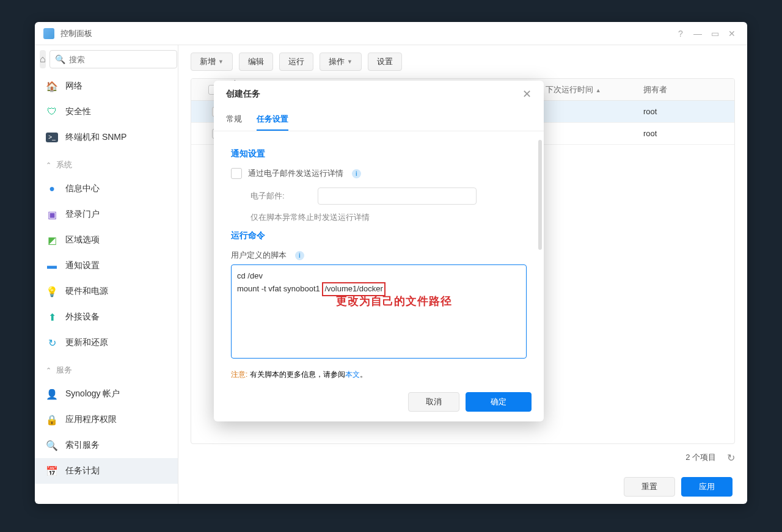 The width and height of the screenshot is (782, 532). Describe the element at coordinates (296, 62) in the screenshot. I see `run-button: 运行` at that location.